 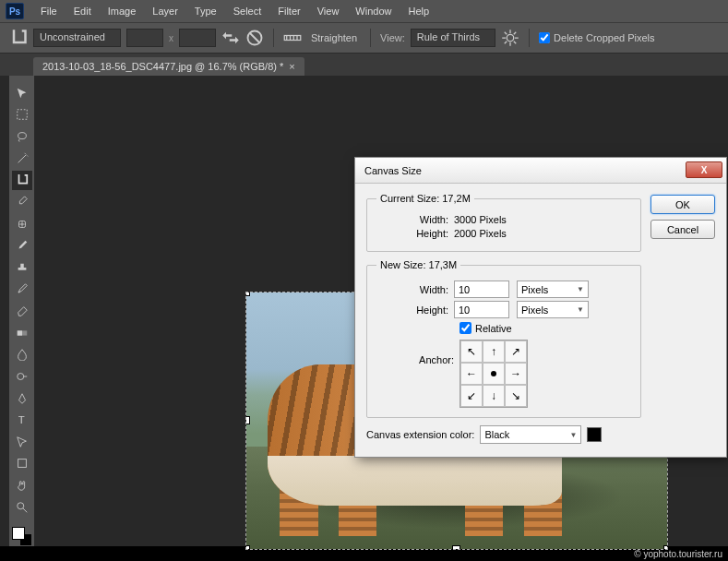 What do you see at coordinates (596, 38) in the screenshot?
I see `delete-cropped-checkbox: Delete Cropped Pixels` at bounding box center [596, 38].